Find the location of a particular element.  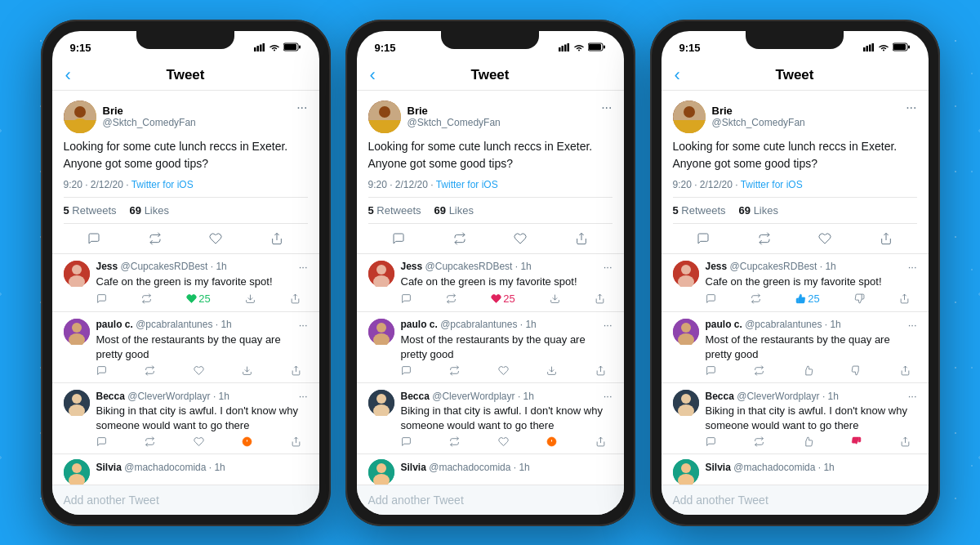

reply-more-jess-2: ··· is located at coordinates (608, 266).